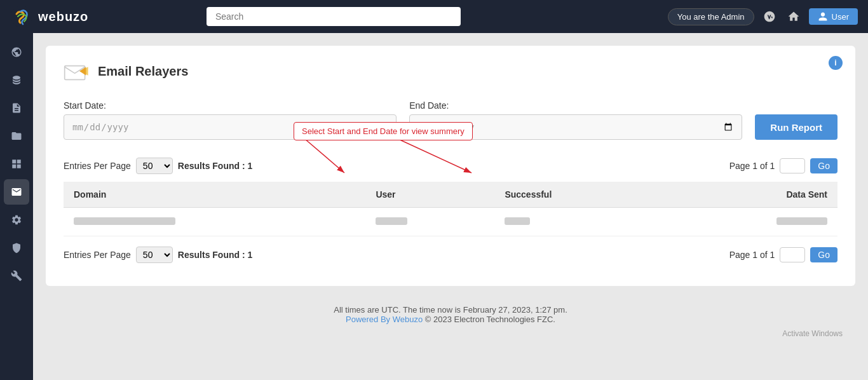 The width and height of the screenshot is (868, 380). Describe the element at coordinates (763, 17) in the screenshot. I see `header-right: You are the Admin User` at that location.